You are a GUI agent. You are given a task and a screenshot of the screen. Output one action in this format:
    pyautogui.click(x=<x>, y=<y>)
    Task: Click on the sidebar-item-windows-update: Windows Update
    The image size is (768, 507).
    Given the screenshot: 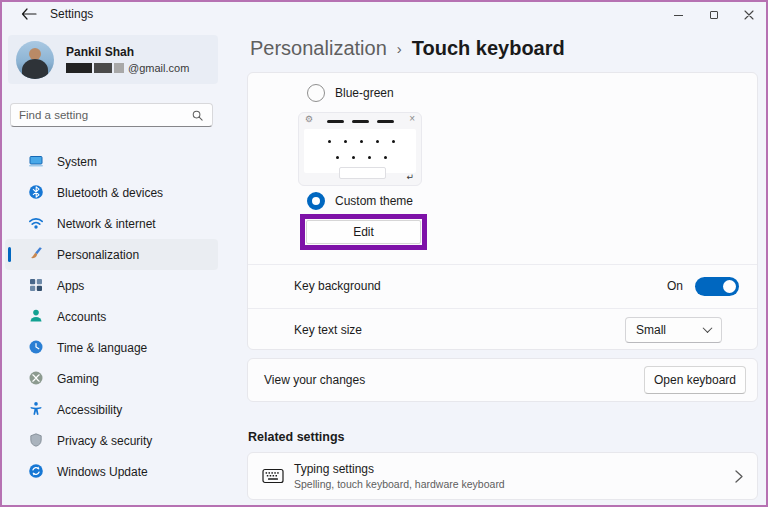 What is the action you would take?
    pyautogui.click(x=112, y=472)
    